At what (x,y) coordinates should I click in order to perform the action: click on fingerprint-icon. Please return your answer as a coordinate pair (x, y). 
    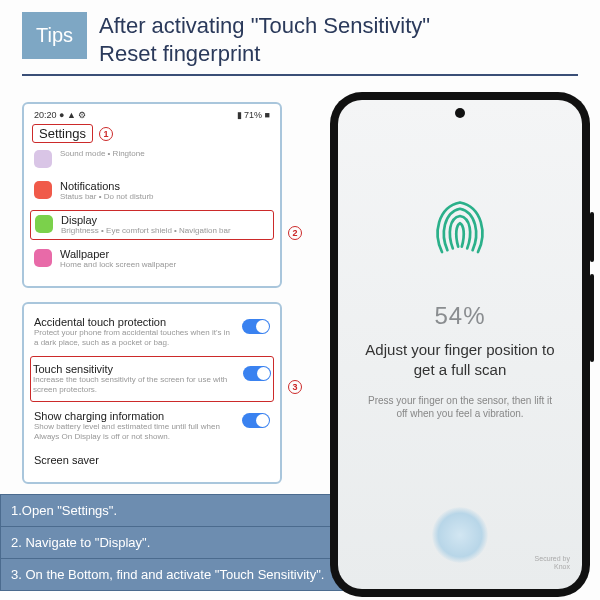
    Looking at the image, I should click on (460, 225).